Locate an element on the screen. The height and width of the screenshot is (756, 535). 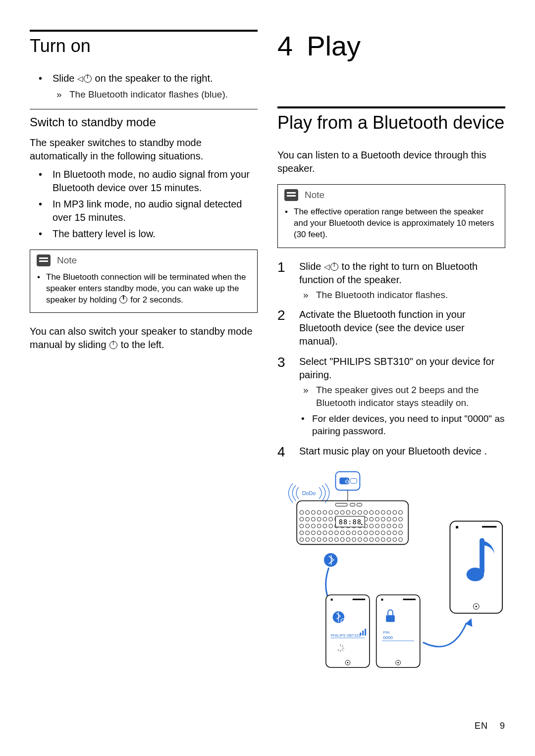
chapter-name: Play is located at coordinates (334, 46).